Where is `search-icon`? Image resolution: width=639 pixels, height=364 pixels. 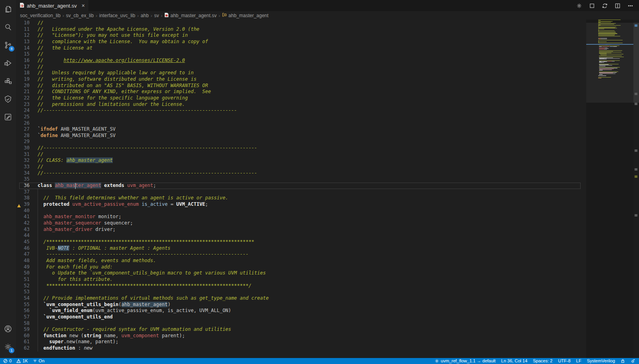 search-icon is located at coordinates (8, 27).